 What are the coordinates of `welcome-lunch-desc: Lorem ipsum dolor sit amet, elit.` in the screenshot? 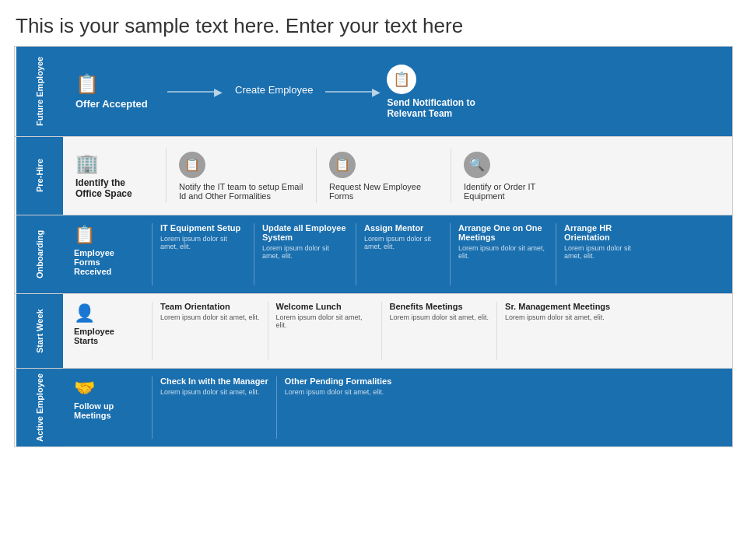 It's located at (325, 321).